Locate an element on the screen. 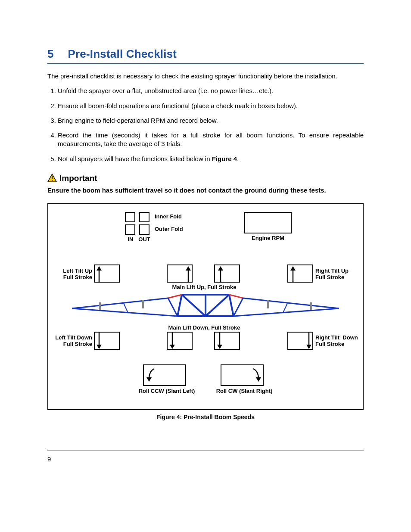  checklist-item-3: Bring engine to field-operational RPM an… is located at coordinates (211, 121).